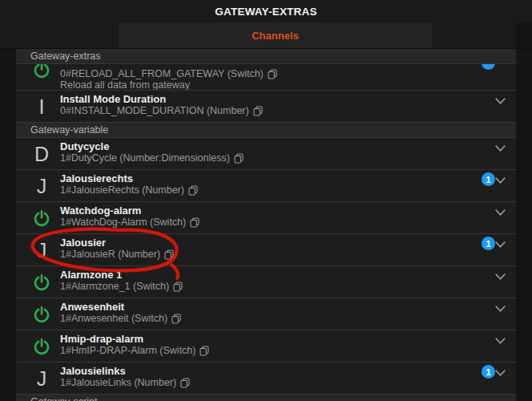  What do you see at coordinates (266, 185) in the screenshot?
I see `channel-row: J Jalousierechts 1#JalousieRechts (Numbe…` at bounding box center [266, 185].